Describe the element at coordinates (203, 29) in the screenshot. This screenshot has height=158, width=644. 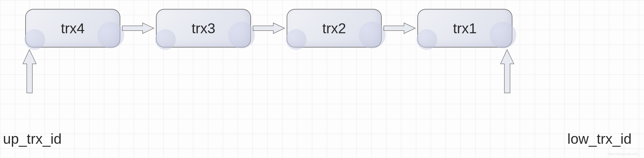
I see `node-trx3-label: trx3` at that location.